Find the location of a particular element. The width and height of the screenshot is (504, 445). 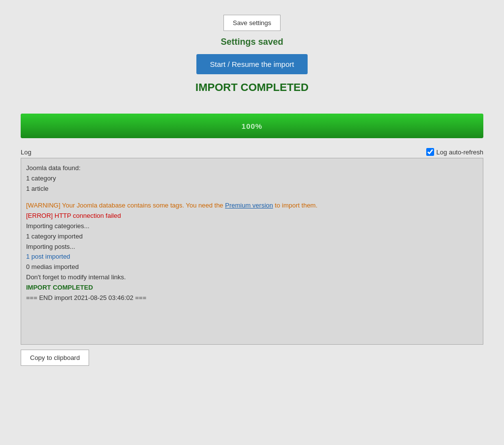

log-auto-refresh-label: Log auto-refresh is located at coordinates (460, 152).